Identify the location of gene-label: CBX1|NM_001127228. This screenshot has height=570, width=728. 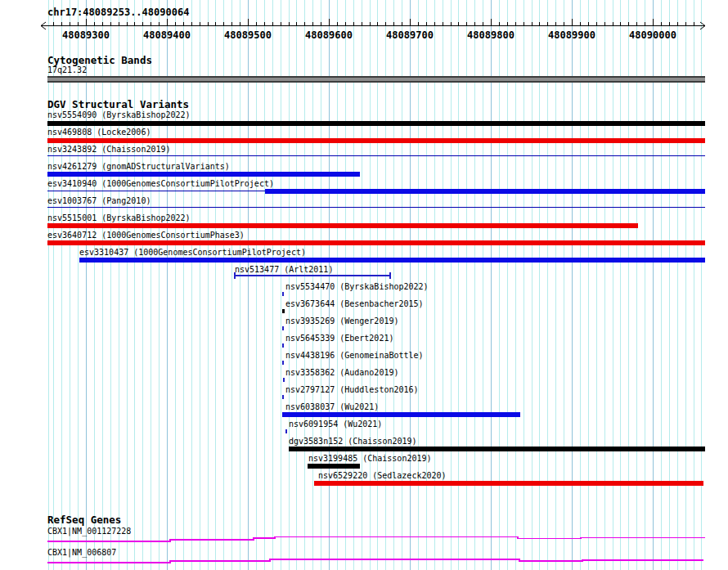
(89, 532).